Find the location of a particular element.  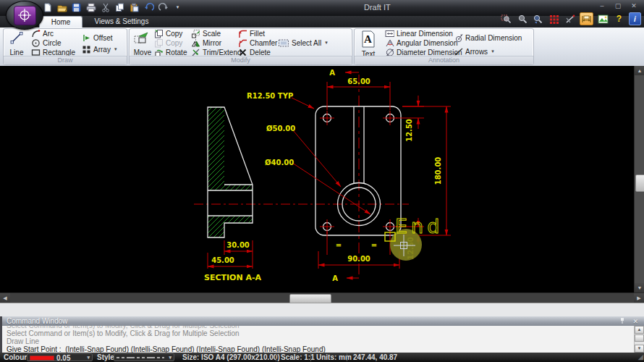

array-button: Array ▾ is located at coordinates (99, 49).